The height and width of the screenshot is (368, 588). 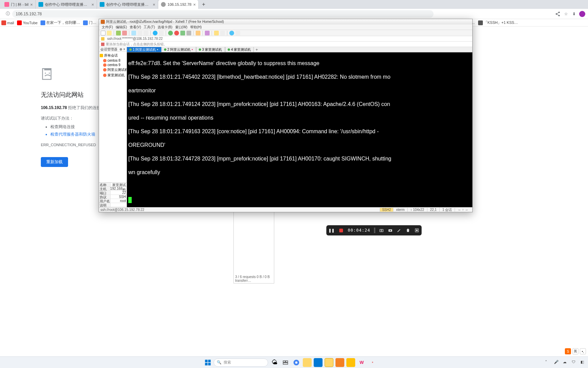 What do you see at coordinates (583, 363) in the screenshot?
I see `tray-unknown-icon: ◧` at bounding box center [583, 363].